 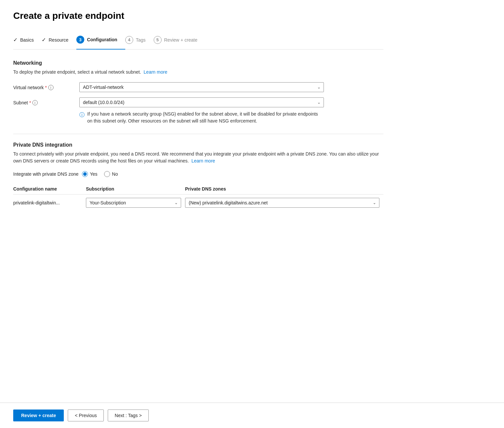 What do you see at coordinates (46, 174) in the screenshot?
I see `dns-integrate-label: Integrate with private DNS zone` at bounding box center [46, 174].